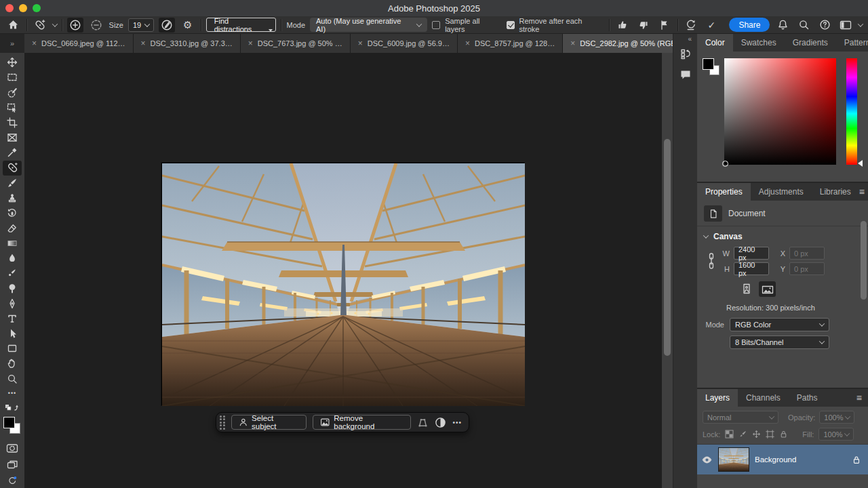 This screenshot has width=868, height=488. Describe the element at coordinates (12, 152) in the screenshot. I see `eyedropper-tool` at that location.